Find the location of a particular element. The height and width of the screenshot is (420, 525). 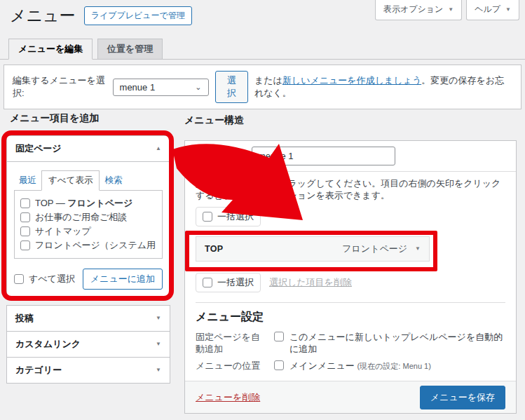

menu-name-input is located at coordinates (324, 156).